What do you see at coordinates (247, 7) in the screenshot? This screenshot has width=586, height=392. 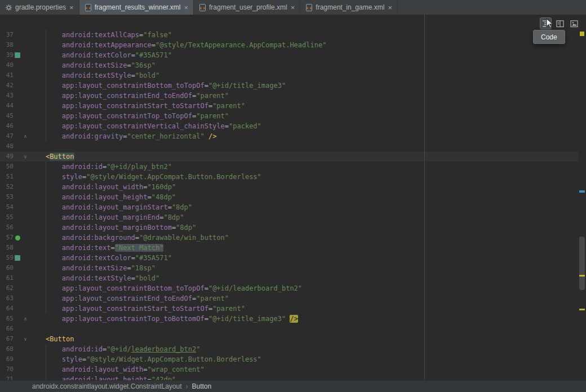 I see `editor-tab: fragment_user_profile.xml×` at bounding box center [247, 7].